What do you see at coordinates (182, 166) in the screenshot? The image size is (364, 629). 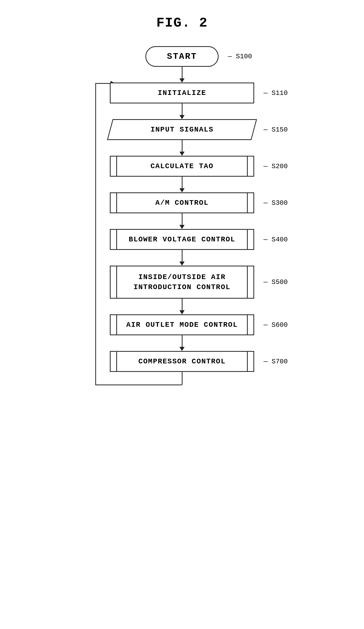 I see `calc-tao-node-wrapper: CALCULATE TAO S200` at bounding box center [182, 166].